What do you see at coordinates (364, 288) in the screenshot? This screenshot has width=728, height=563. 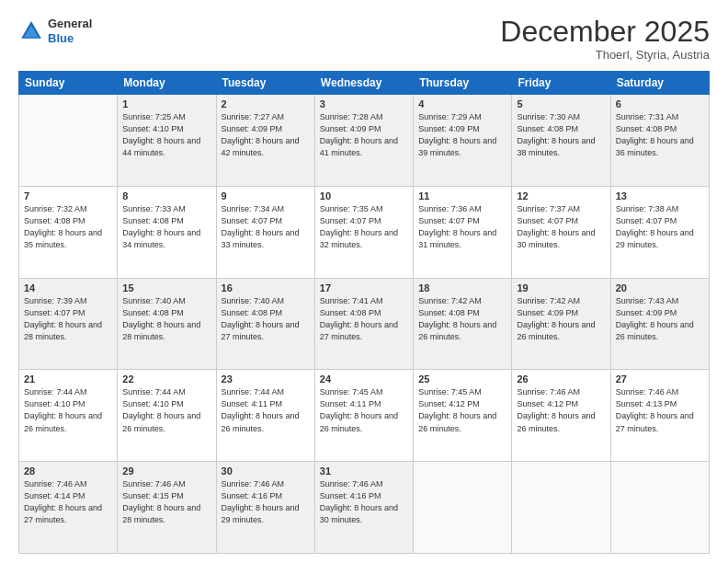 I see `day-number: 17` at bounding box center [364, 288].